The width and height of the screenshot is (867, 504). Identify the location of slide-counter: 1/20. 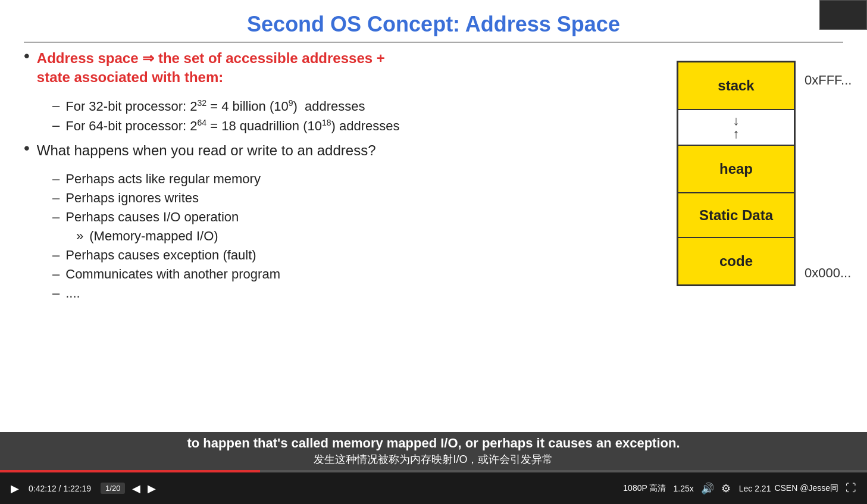
(113, 488).